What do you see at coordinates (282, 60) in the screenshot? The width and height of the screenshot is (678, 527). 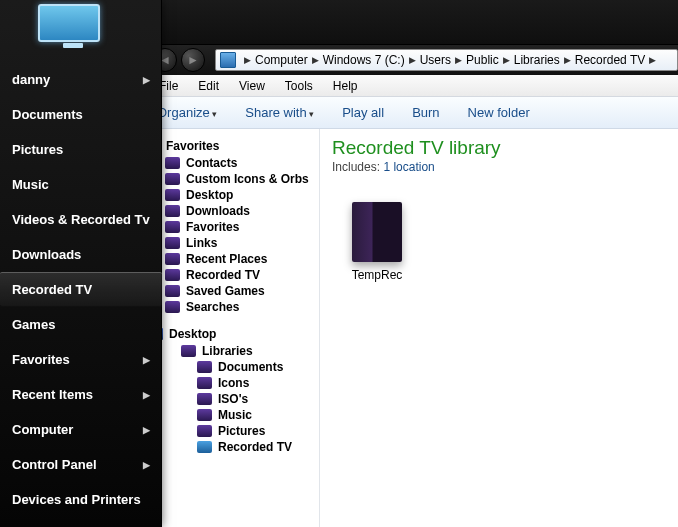 I see `breadcrumb-segment: Computer` at bounding box center [282, 60].